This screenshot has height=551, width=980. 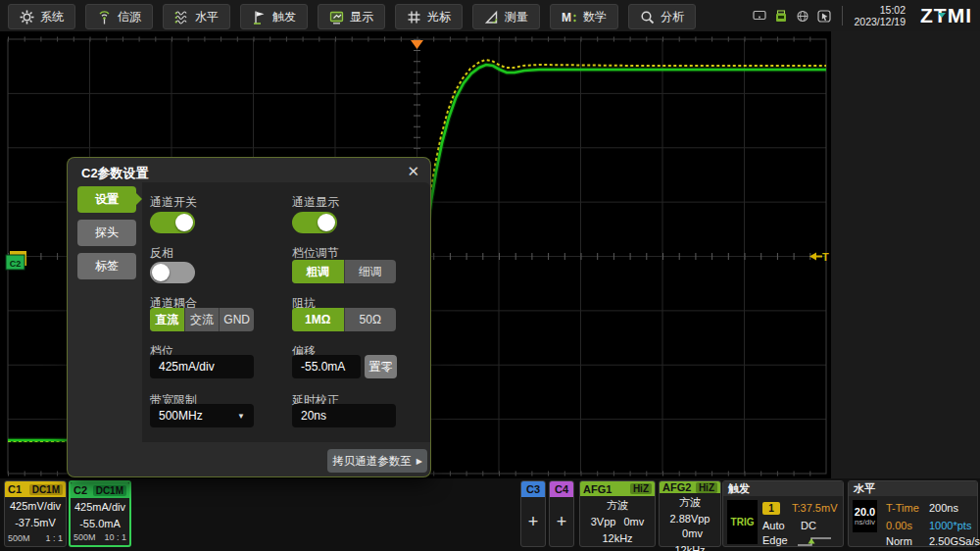 What do you see at coordinates (129, 18) in the screenshot?
I see `toolbar-label-source: 信源` at bounding box center [129, 18].